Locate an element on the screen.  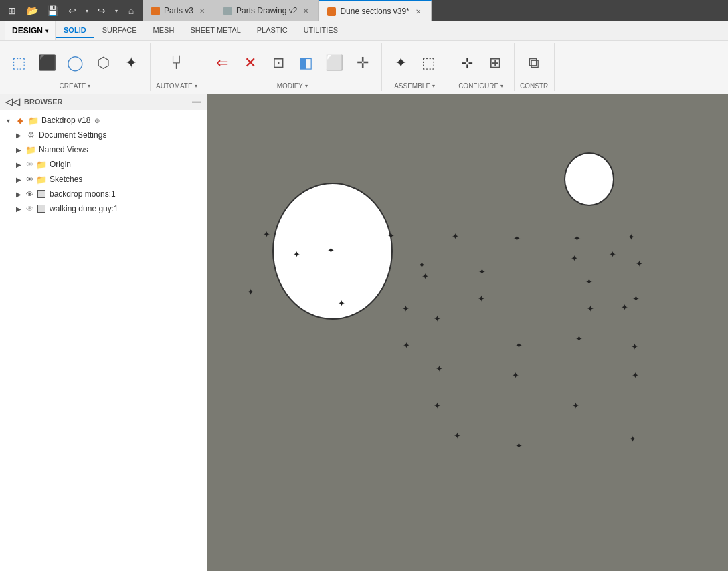
tab-mesh: MESH is located at coordinates (164, 31).